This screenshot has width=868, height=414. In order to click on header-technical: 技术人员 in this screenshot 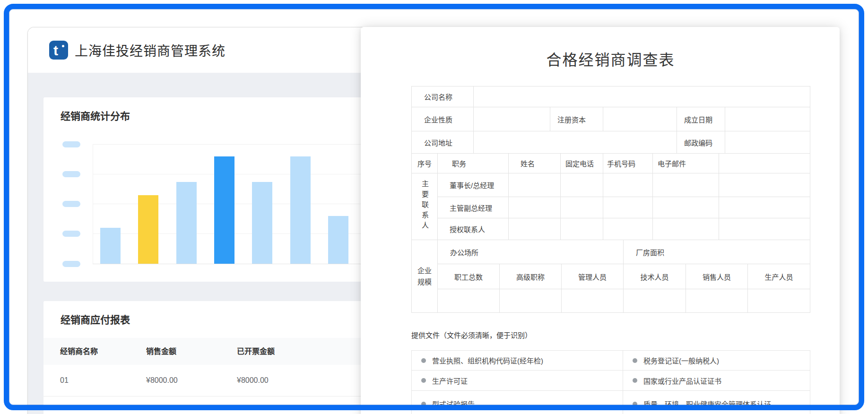, I will do `click(655, 277)`.